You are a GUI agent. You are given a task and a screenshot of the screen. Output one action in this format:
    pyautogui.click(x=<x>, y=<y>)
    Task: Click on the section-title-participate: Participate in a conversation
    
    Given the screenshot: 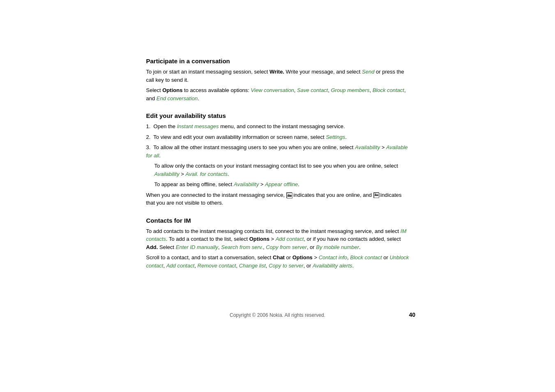 What is the action you would take?
    pyautogui.click(x=278, y=61)
    